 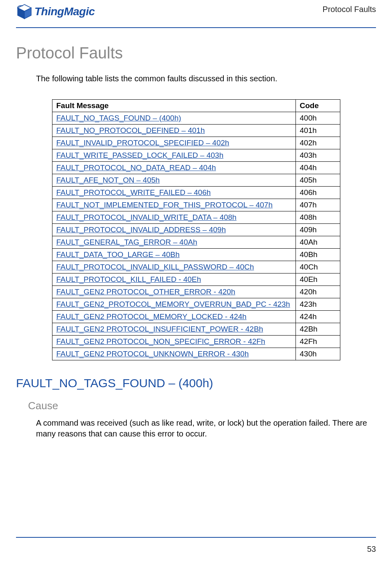 I want to click on fault-code-cell: 423h, so click(x=318, y=304).